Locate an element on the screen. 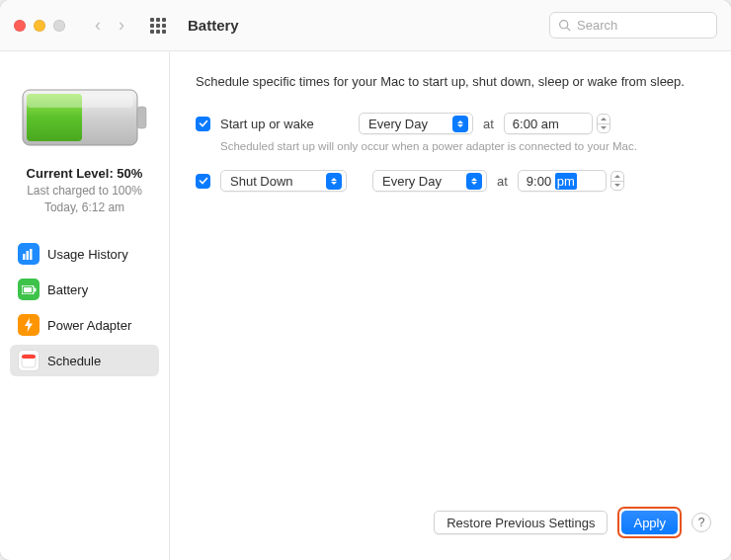 This screenshot has height=560, width=731. fullscreen-window-button is located at coordinates (59, 26).